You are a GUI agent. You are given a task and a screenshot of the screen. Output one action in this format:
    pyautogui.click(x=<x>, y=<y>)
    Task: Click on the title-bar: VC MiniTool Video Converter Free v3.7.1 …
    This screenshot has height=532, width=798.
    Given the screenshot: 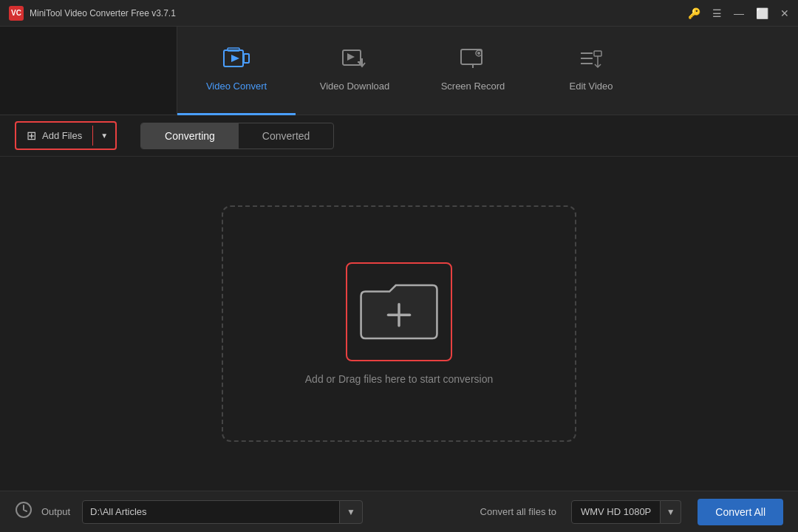 What is the action you would take?
    pyautogui.click(x=399, y=13)
    